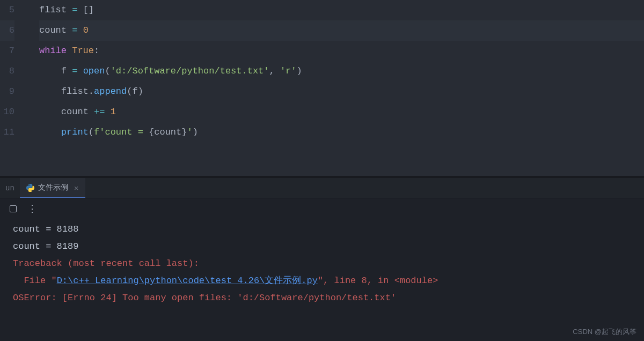 The width and height of the screenshot is (644, 341). Describe the element at coordinates (322, 229) in the screenshot. I see `output-line: count = 8188` at that location.